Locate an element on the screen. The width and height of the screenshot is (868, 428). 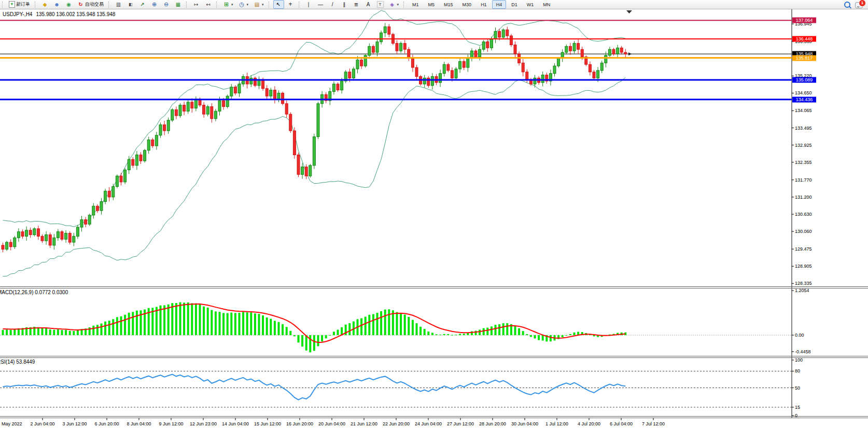
tf-w1: W1 is located at coordinates (530, 4).